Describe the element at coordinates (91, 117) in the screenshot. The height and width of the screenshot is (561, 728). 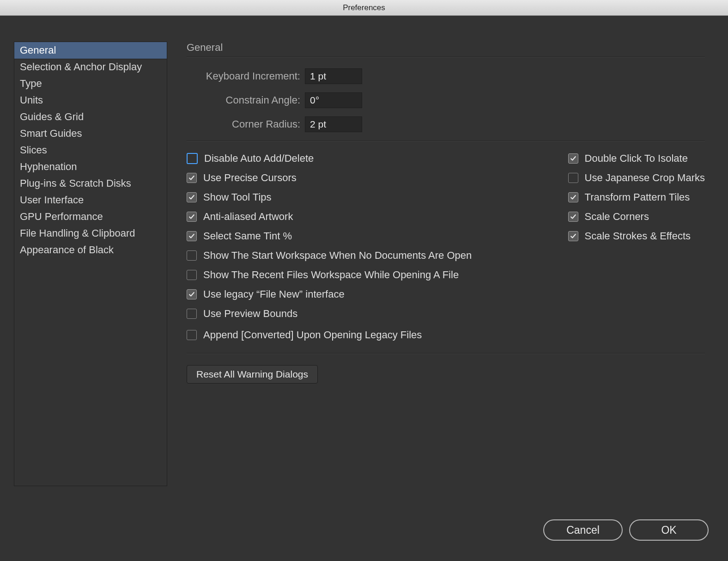
I see `sidebar-item-guides-grid: Guides & Grid` at that location.